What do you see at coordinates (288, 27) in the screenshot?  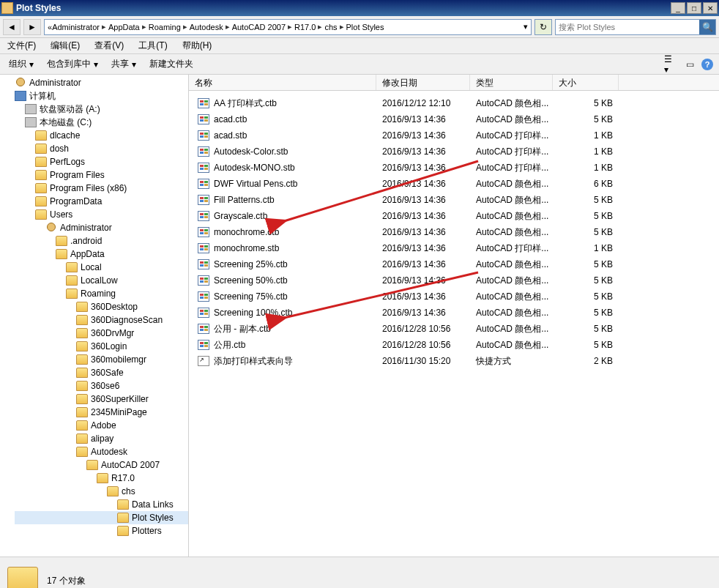 I see `breadcrumb: « Administrator▸AppData▸Roaming▸Autodesk…` at bounding box center [288, 27].